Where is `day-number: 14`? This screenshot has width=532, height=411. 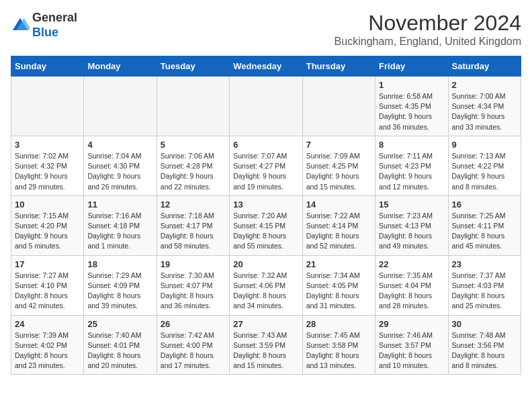
day-number: 14 is located at coordinates (339, 204).